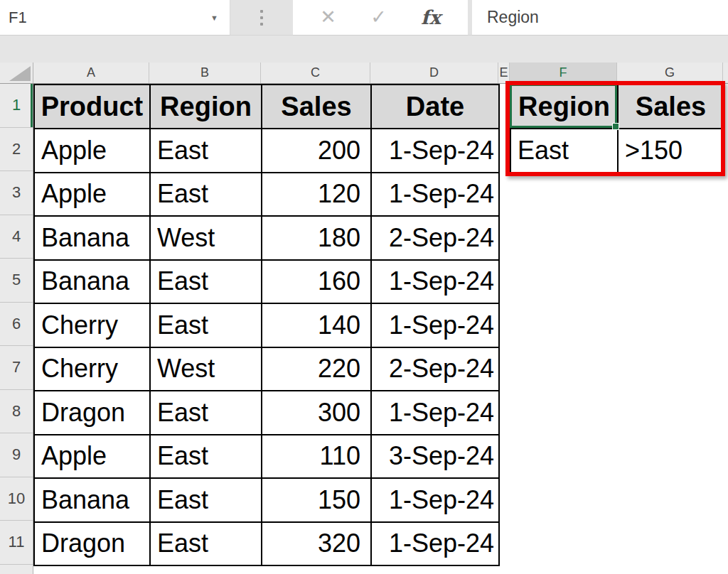 The image size is (728, 574). What do you see at coordinates (600, 18) in the screenshot?
I see `formula-input: Region` at bounding box center [600, 18].